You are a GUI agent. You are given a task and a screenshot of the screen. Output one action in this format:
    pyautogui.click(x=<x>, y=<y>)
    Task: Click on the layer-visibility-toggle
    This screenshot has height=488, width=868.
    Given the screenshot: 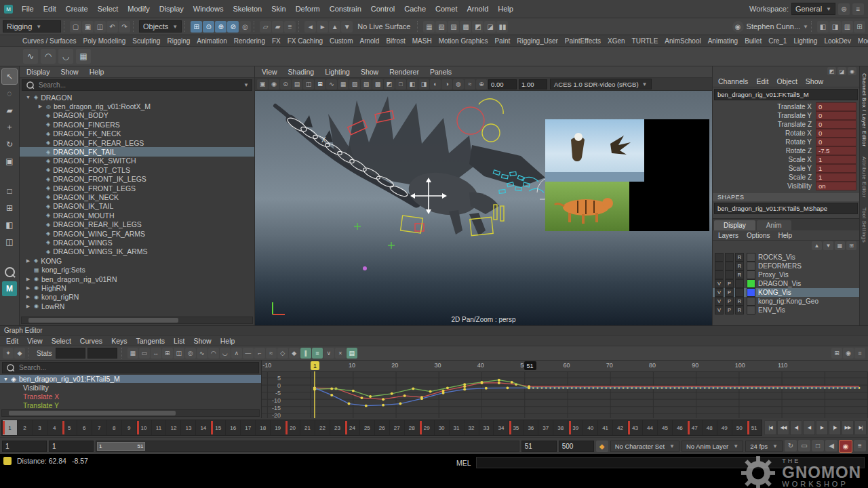 What is the action you would take?
    pyautogui.click(x=719, y=258)
    